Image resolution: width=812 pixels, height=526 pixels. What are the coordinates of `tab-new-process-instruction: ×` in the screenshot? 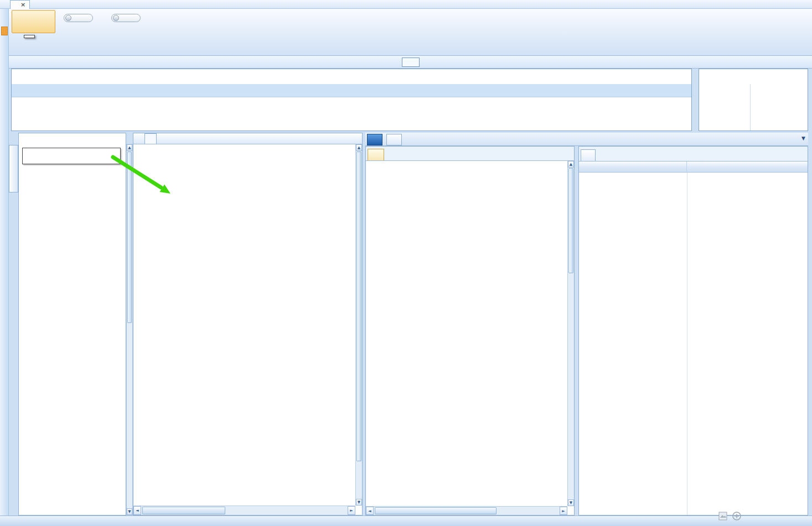 It's located at (20, 4).